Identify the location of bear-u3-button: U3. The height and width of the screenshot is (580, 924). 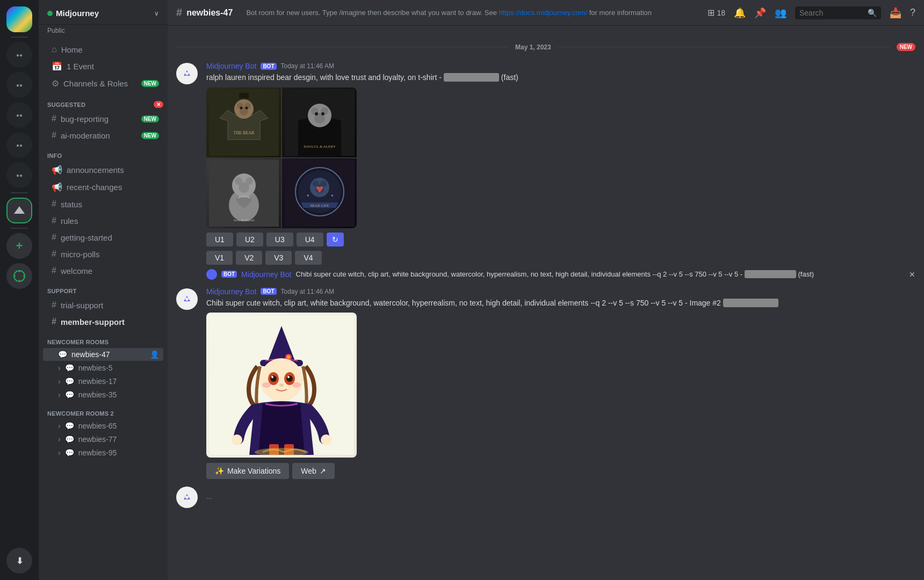
(280, 240).